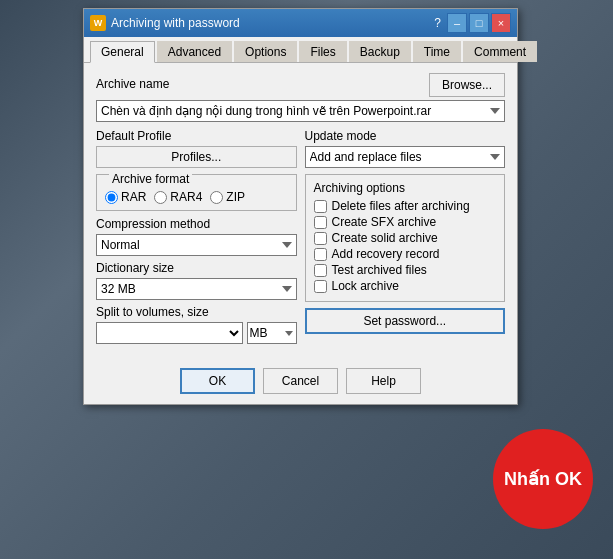 Image resolution: width=613 pixels, height=559 pixels. What do you see at coordinates (406, 286) in the screenshot?
I see `checkbox-lock-archive: Lock archive` at bounding box center [406, 286].